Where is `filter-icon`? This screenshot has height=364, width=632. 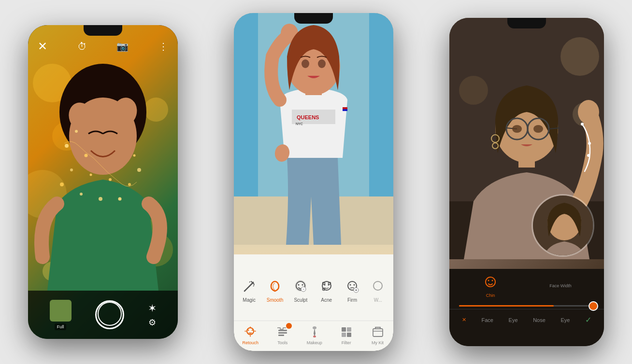 filter-icon is located at coordinates (346, 332).